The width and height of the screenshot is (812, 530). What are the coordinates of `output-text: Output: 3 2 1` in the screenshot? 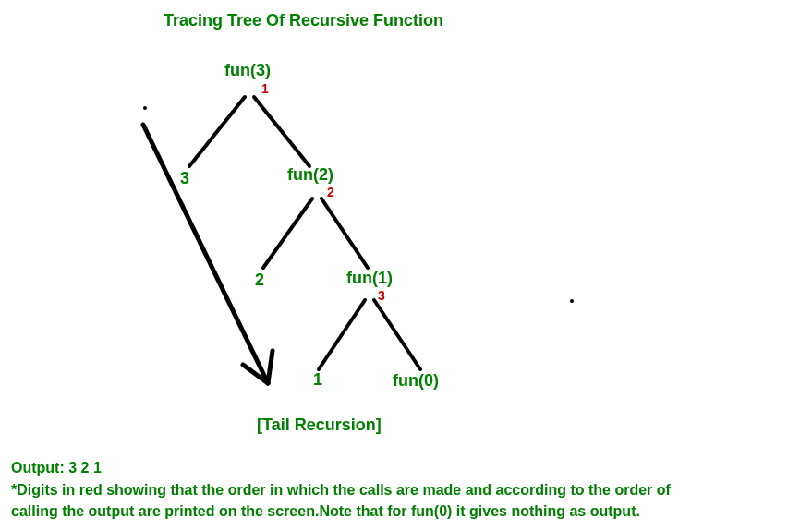 It's located at (56, 468).